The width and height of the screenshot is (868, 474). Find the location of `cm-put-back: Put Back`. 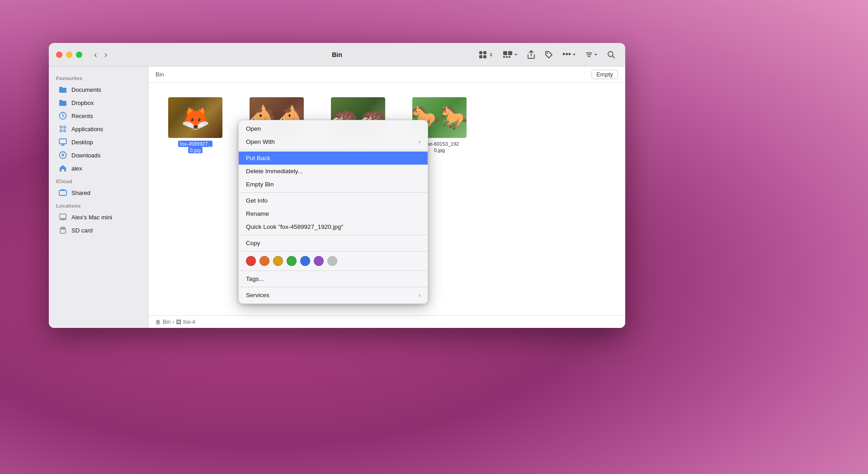

cm-put-back: Put Back is located at coordinates (333, 158).